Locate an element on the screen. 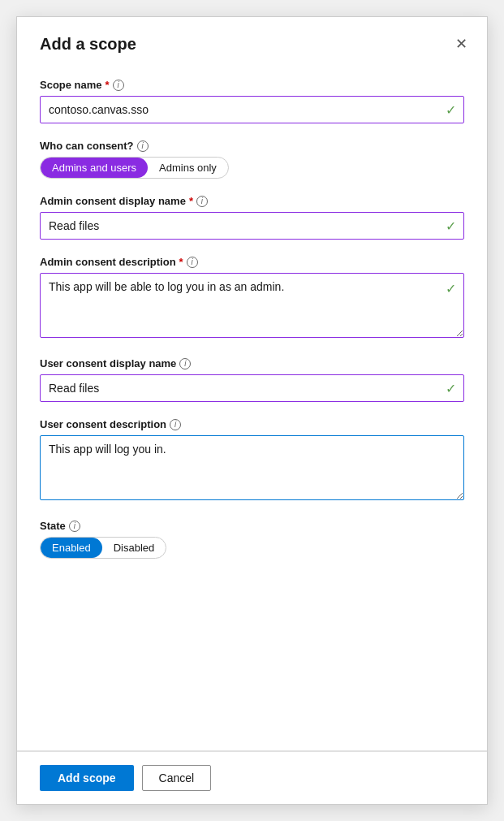 This screenshot has width=504, height=821. scope-name-label: Scope name * i is located at coordinates (252, 84).